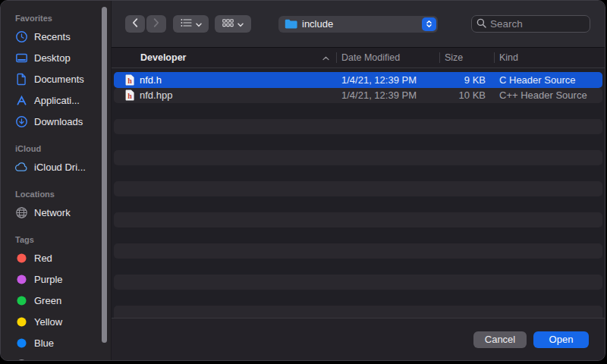 The width and height of the screenshot is (607, 364). I want to click on sidebar-item-yellow: Yellow, so click(56, 322).